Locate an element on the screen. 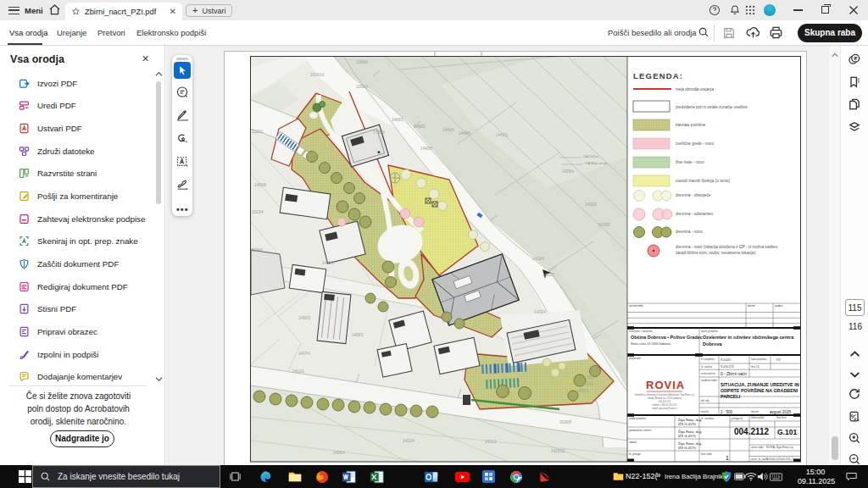 This screenshot has width=868, height=488. svg-text: del obj. is located at coordinates (705, 401).